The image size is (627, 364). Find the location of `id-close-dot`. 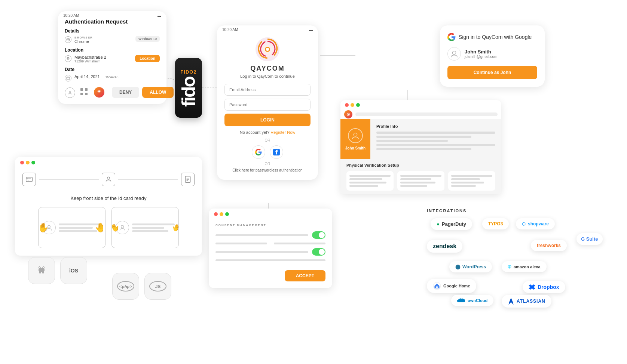

id-close-dot is located at coordinates (22, 163).